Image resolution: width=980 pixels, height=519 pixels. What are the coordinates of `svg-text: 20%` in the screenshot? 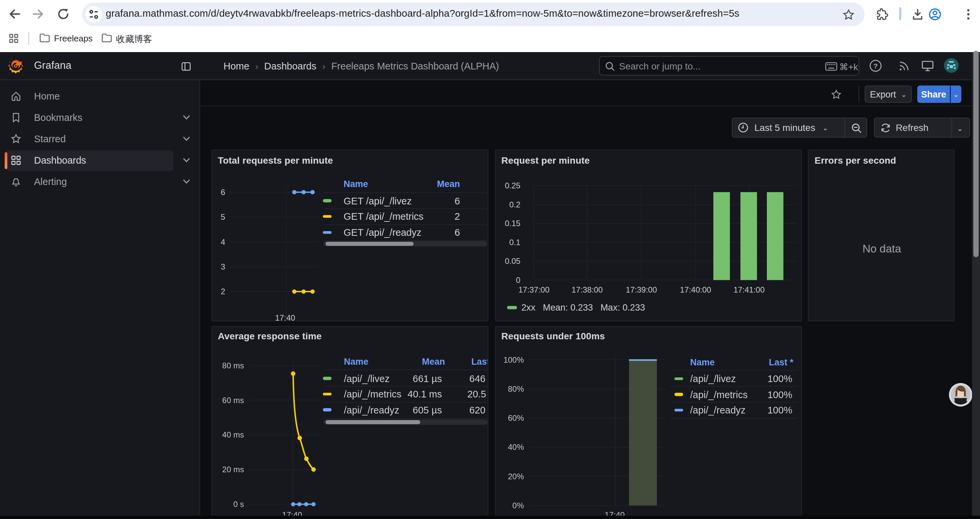 It's located at (516, 476).